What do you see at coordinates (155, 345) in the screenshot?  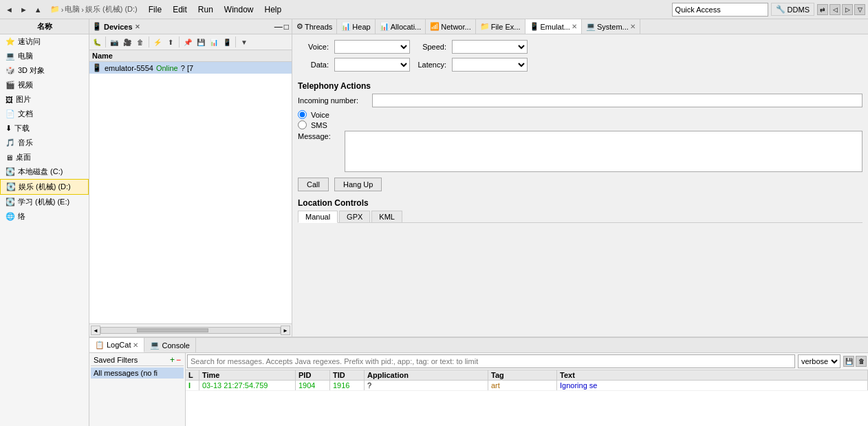 I see `console-icon: 💻` at bounding box center [155, 345].